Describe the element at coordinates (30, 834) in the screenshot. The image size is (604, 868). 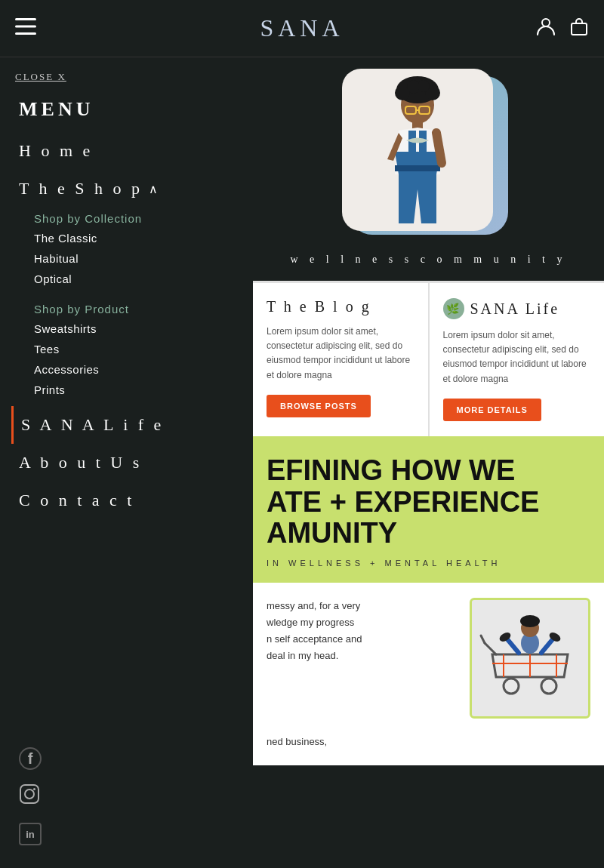
I see `linkedin-icon: in` at that location.